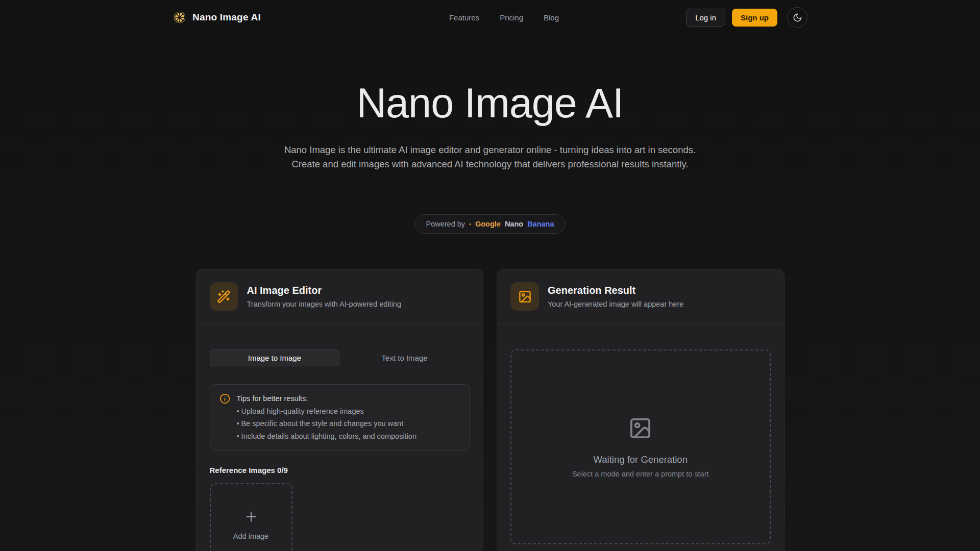 The width and height of the screenshot is (980, 551). What do you see at coordinates (490, 157) in the screenshot?
I see `hero-subtitle: Nano Image is the ultimate AI image edit…` at bounding box center [490, 157].